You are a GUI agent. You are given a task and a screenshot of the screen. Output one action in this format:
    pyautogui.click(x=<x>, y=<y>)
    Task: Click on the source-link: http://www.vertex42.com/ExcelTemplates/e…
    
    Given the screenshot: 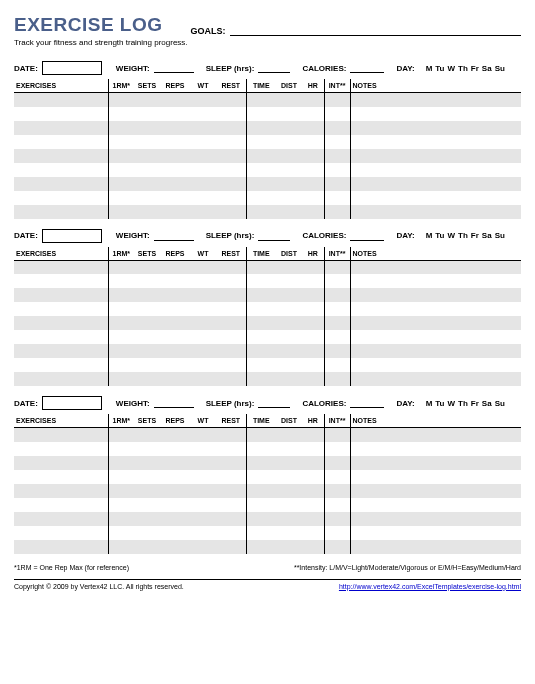 What is the action you would take?
    pyautogui.click(x=430, y=586)
    